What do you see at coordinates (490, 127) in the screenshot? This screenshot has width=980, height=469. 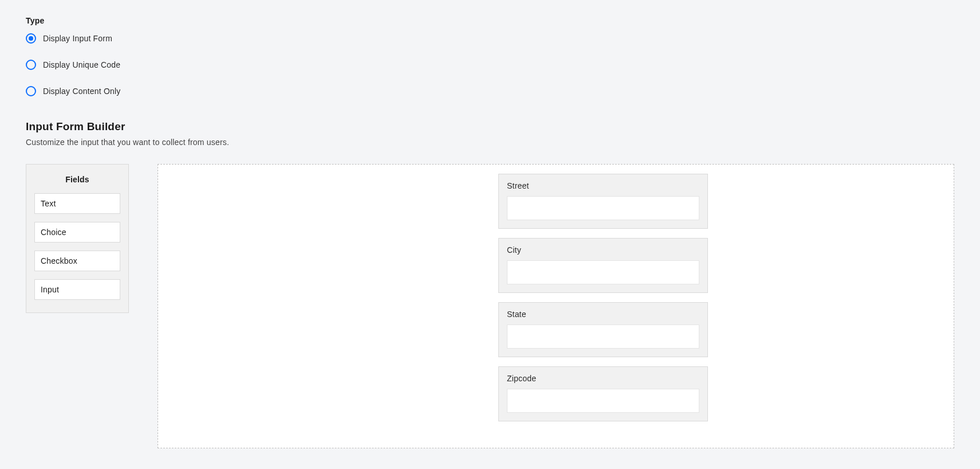 I see `builder-heading: Input Form Builder` at bounding box center [490, 127].